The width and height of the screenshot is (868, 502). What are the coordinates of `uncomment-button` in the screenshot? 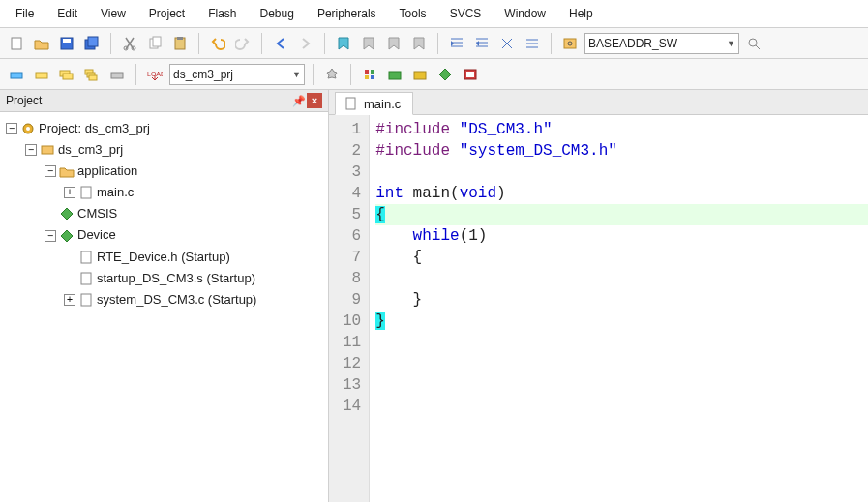 It's located at (532, 44).